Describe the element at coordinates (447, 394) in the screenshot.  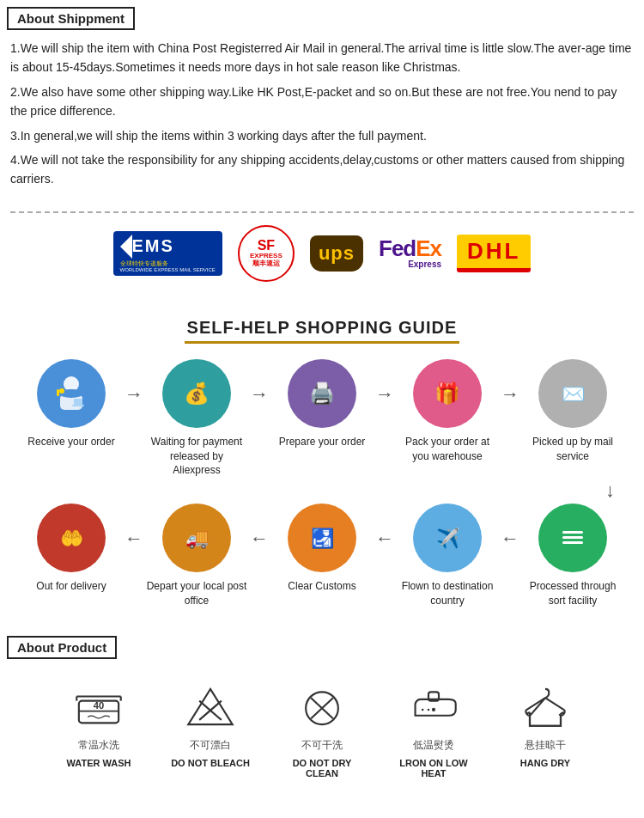
I see `step-4-icon: 🎁` at that location.